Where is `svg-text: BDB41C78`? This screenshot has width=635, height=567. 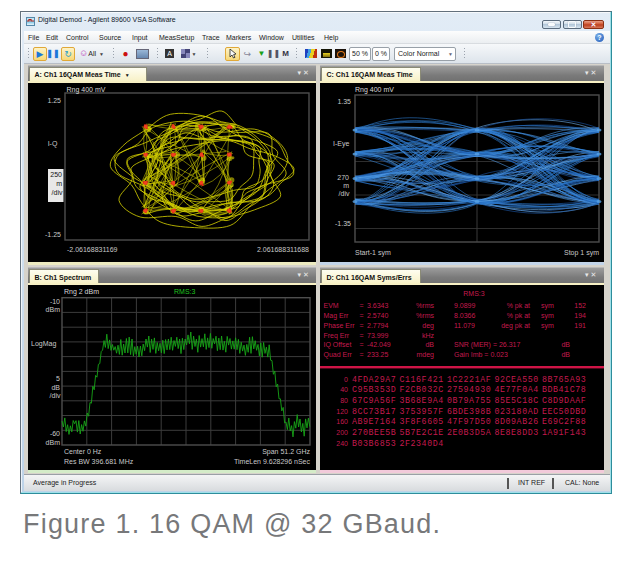
svg-text: BDB41C78 is located at coordinates (564, 390).